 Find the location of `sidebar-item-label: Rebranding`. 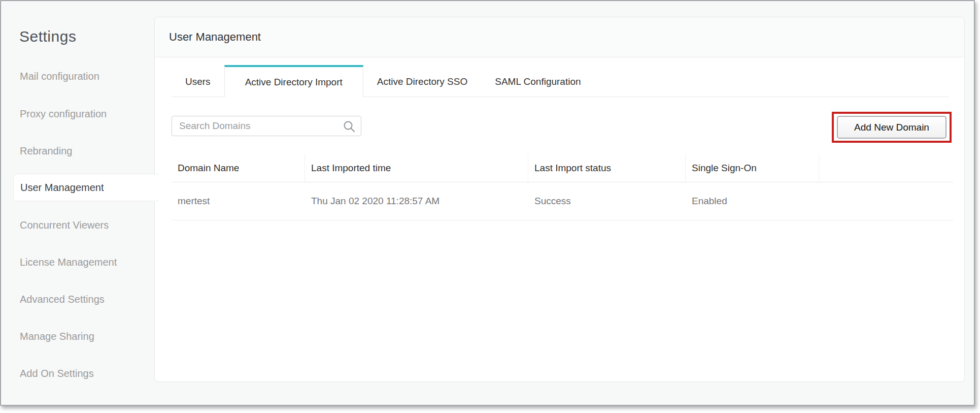

sidebar-item-label: Rebranding is located at coordinates (46, 151).